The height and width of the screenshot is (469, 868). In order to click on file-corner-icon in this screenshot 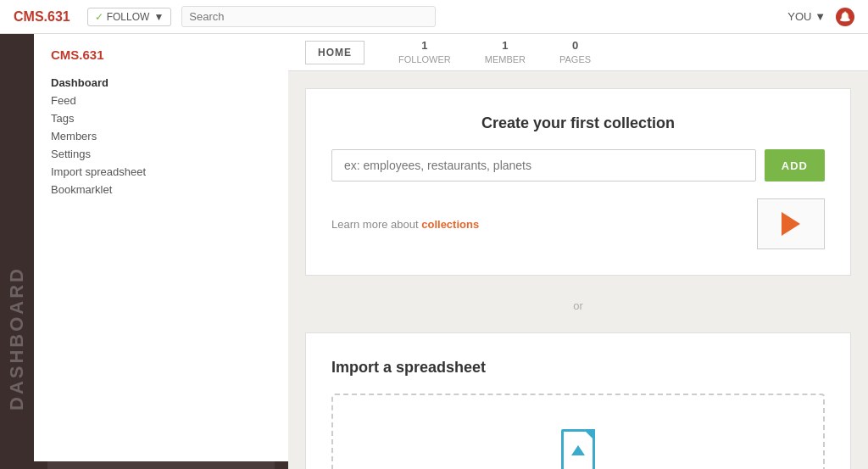, I will do `click(589, 435)`.